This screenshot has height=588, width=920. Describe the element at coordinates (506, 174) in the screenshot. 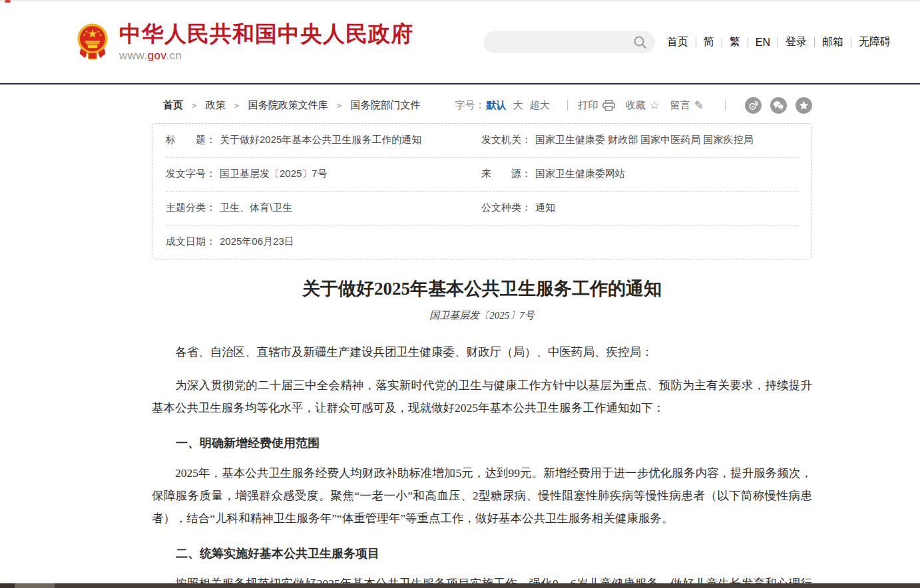

I see `meta-source-label: 来 源：` at that location.